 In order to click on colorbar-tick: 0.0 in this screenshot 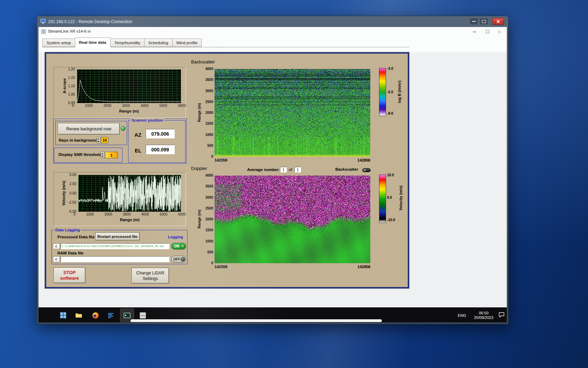, I will do `click(390, 198)`.